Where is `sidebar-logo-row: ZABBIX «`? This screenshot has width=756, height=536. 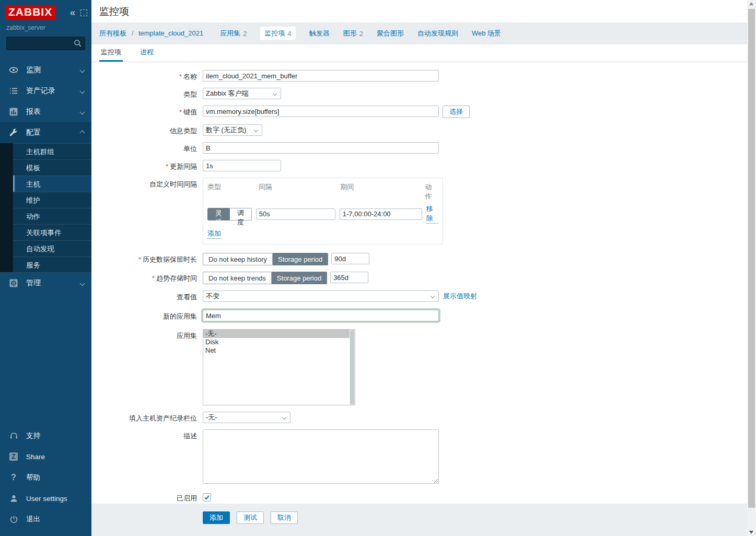
sidebar-logo-row: ZABBIX « is located at coordinates (46, 10).